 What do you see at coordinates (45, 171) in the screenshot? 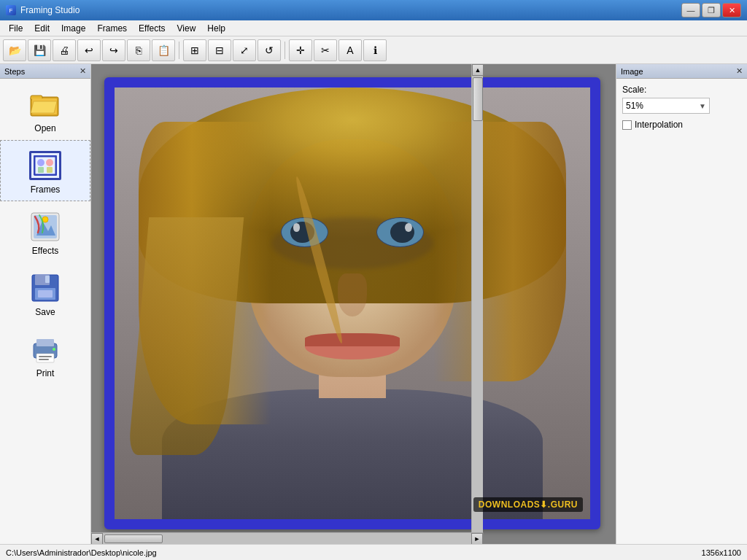
I see `step-frames: Frames` at bounding box center [45, 171].